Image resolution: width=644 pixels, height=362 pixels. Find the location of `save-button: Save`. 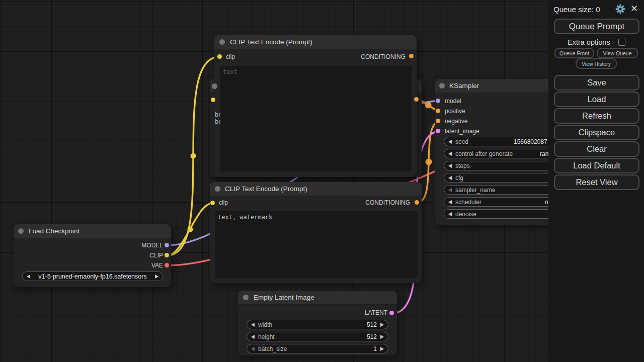

save-button: Save is located at coordinates (597, 82).